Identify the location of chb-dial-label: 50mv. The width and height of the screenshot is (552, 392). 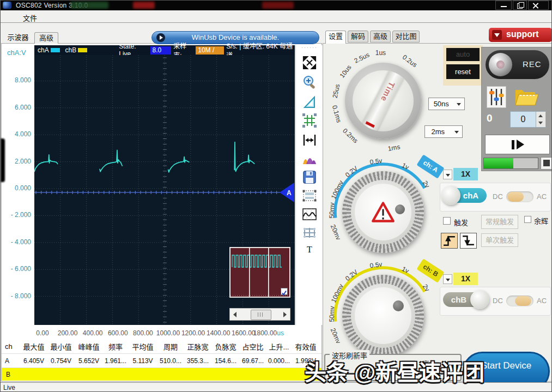
(332, 314).